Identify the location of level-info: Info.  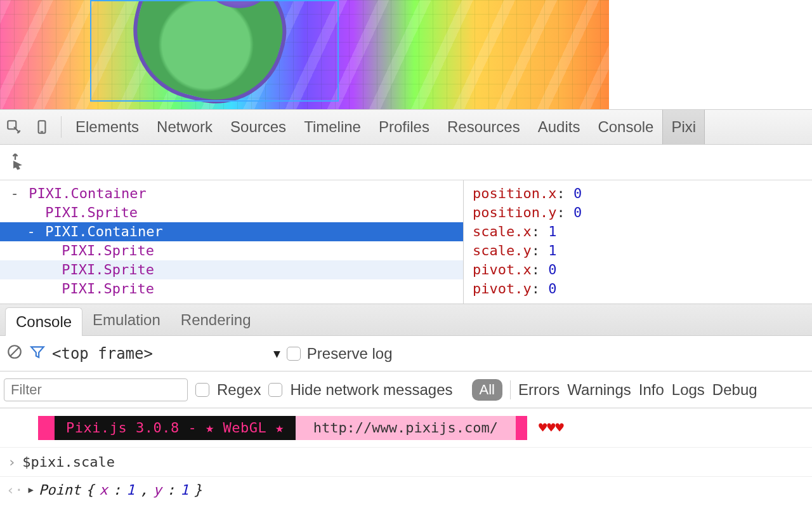
(652, 390).